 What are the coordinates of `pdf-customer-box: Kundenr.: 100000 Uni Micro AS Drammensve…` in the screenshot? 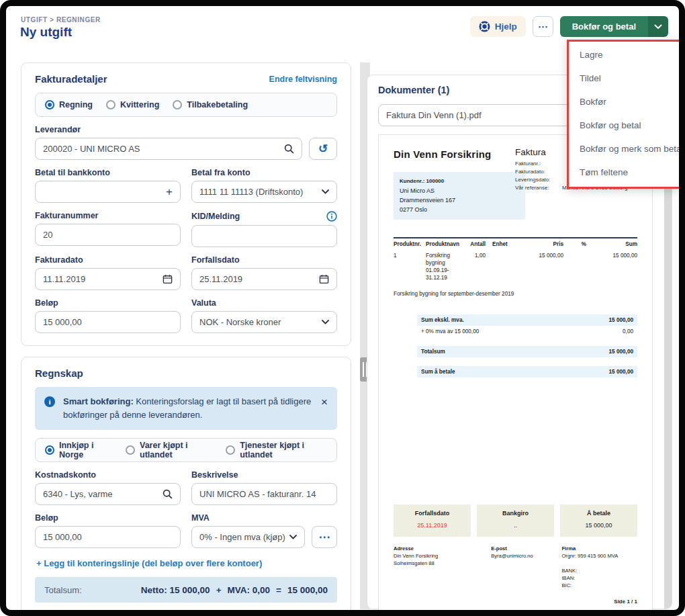 It's located at (459, 196).